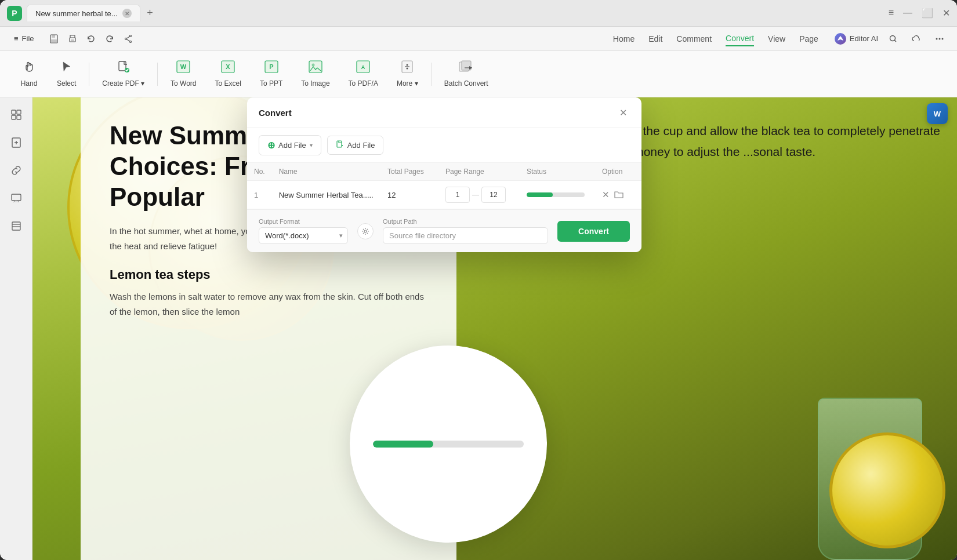  Describe the element at coordinates (465, 235) in the screenshot. I see `output-path-wrap: Source file directory` at that location.